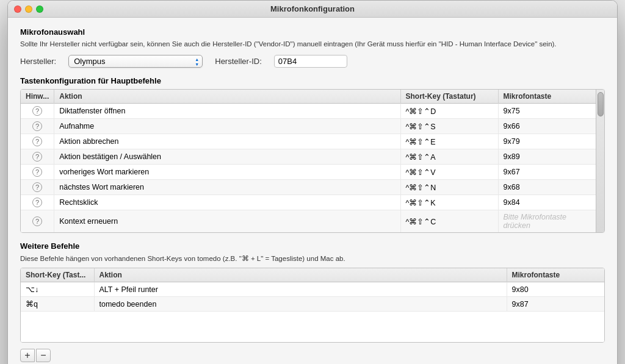 The height and width of the screenshot is (364, 625). What do you see at coordinates (547, 127) in the screenshot?
I see `mikro-cell: 9x66` at bounding box center [547, 127].